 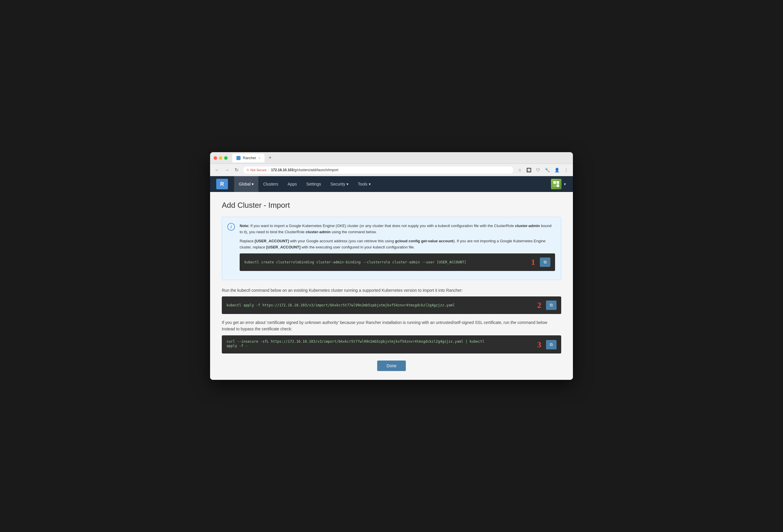 What do you see at coordinates (355, 342) in the screenshot?
I see `command-3-line1: curl --insecure -sfL https://172.16.10.1…` at bounding box center [355, 342].